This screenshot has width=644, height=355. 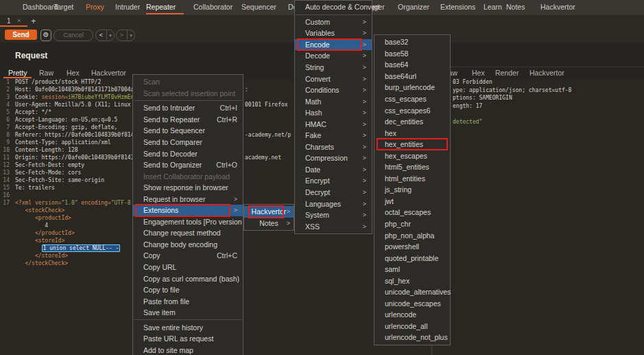 What do you see at coordinates (412, 168) in the screenshot?
I see `menu-item-html5-entities: html5_entities` at bounding box center [412, 168].